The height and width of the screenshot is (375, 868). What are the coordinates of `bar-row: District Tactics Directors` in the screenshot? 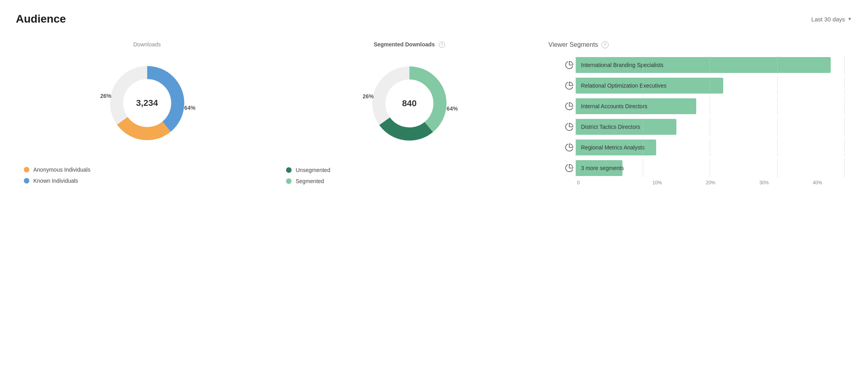 It's located at (704, 127).